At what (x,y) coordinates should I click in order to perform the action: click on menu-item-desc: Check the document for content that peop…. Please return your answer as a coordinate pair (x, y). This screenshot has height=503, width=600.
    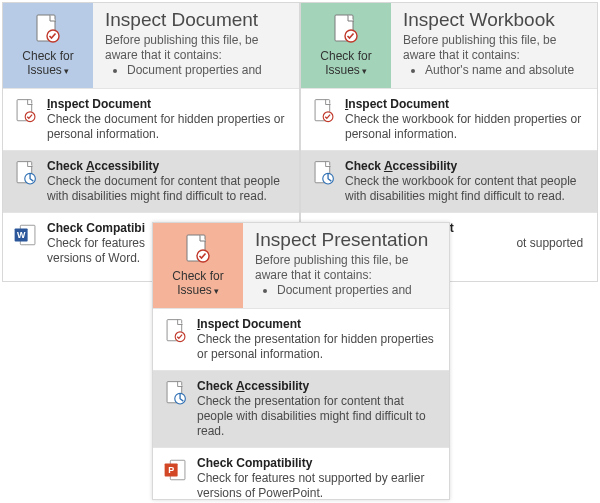
    Looking at the image, I should click on (168, 189).